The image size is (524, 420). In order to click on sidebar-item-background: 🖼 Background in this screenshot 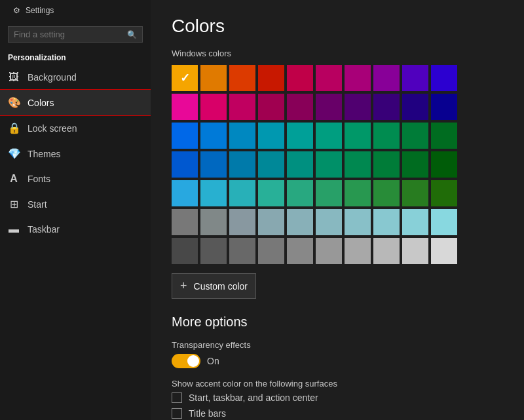, I will do `click(75, 77)`.